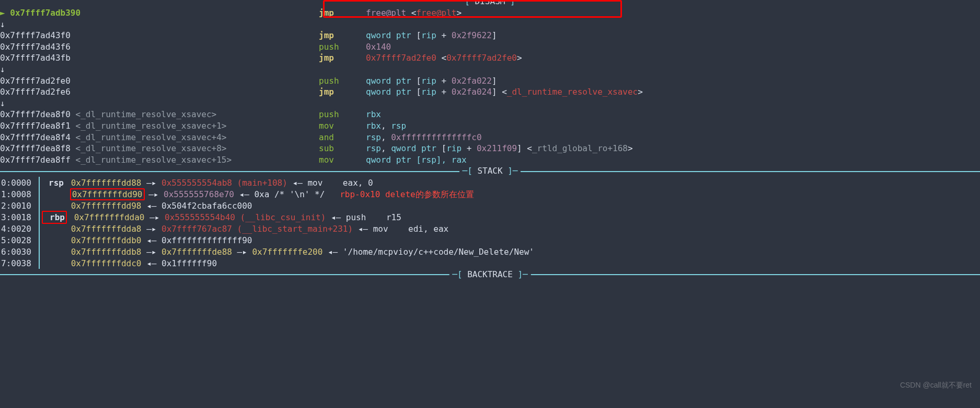  I want to click on stack-row: 3:0018rbp 0x7fffffffdda0 —▸ 0x555555554b…, so click(490, 217).